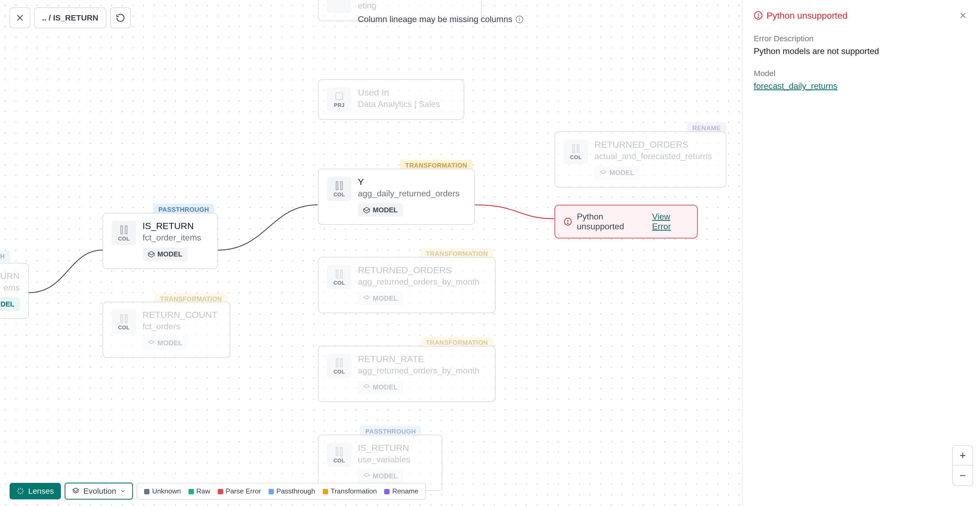 This screenshot has width=980, height=506. What do you see at coordinates (861, 38) in the screenshot?
I see `error-desc-label: Error Description` at bounding box center [861, 38].